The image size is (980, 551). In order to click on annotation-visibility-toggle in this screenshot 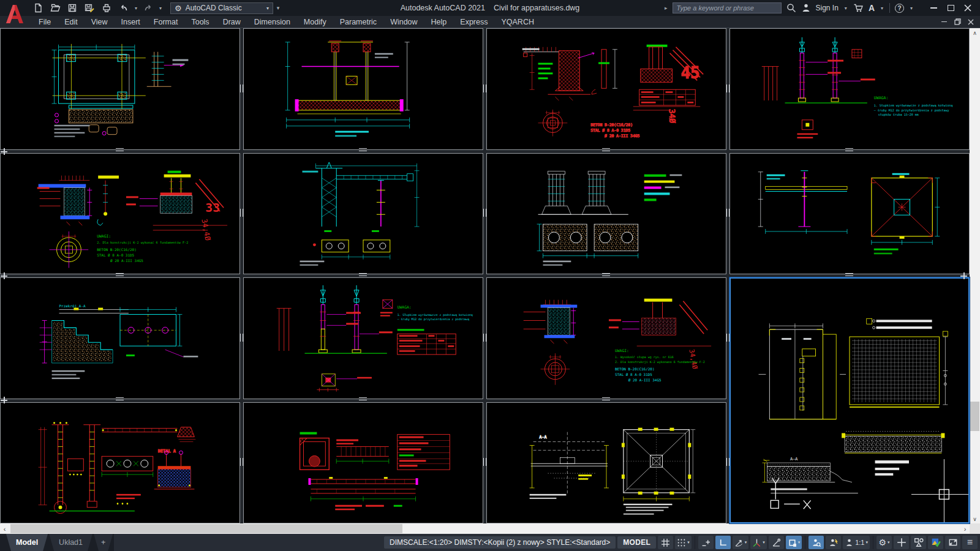, I will do `click(816, 542)`.